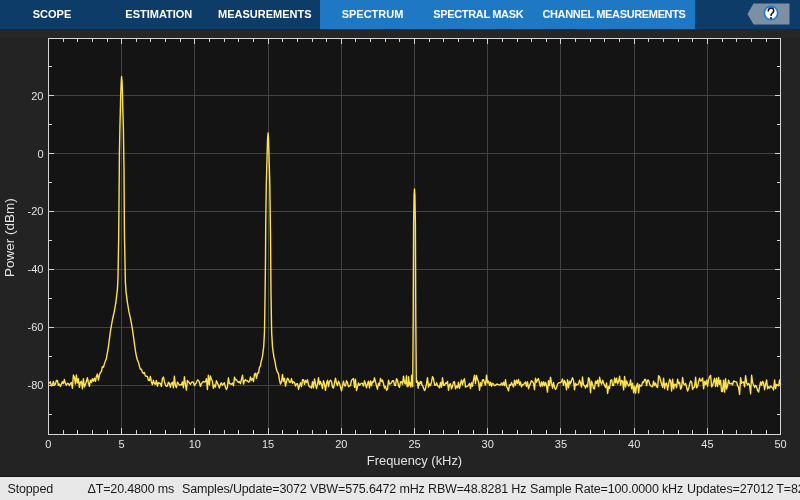  What do you see at coordinates (36, 327) in the screenshot?
I see `svg-text: -60` at bounding box center [36, 327].